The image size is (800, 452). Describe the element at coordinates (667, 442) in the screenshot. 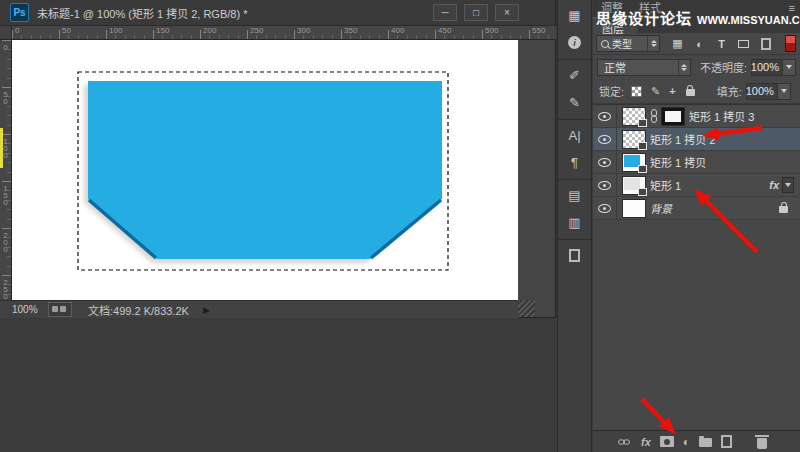

I see `add-layer-mask-icon` at that location.